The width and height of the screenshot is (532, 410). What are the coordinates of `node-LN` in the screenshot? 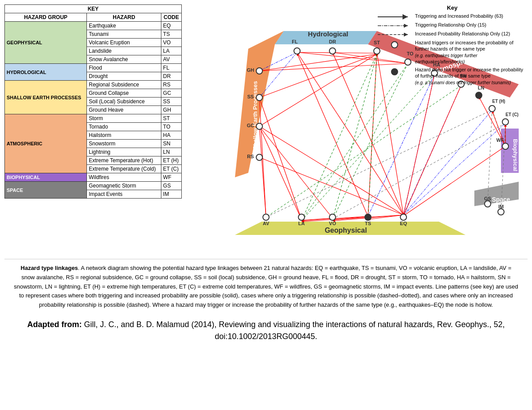 It's located at (479, 95).